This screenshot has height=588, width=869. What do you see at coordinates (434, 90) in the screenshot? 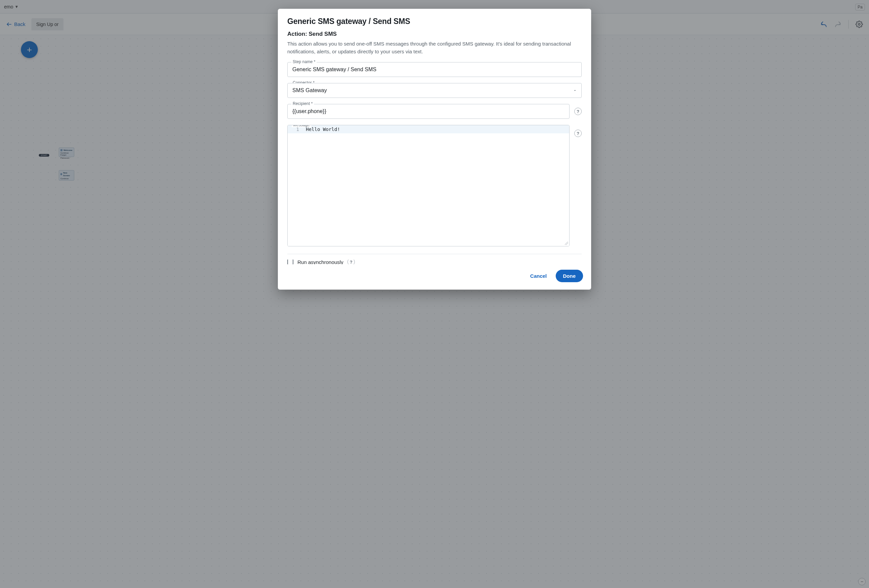
I see `connector-select: SMS Gateway` at bounding box center [434, 90].